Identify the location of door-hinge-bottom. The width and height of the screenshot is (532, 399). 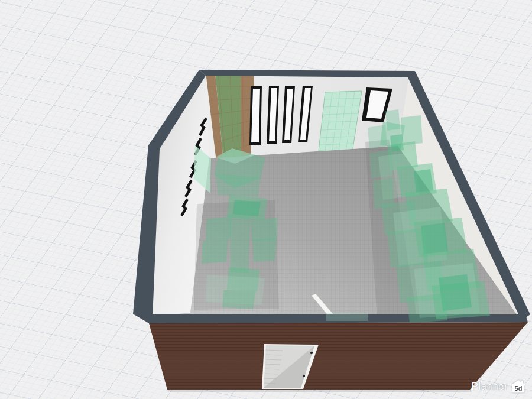
(304, 376).